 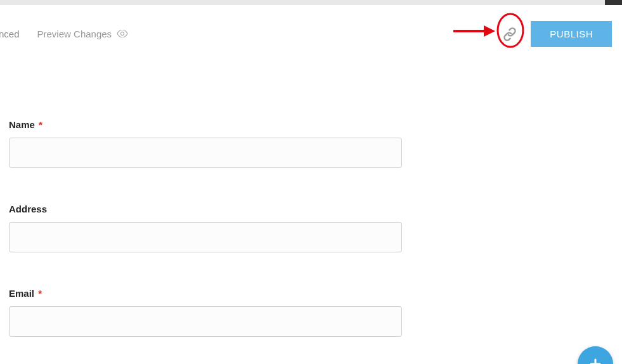 What do you see at coordinates (311, 3) in the screenshot?
I see `top-bar-strip` at bounding box center [311, 3].